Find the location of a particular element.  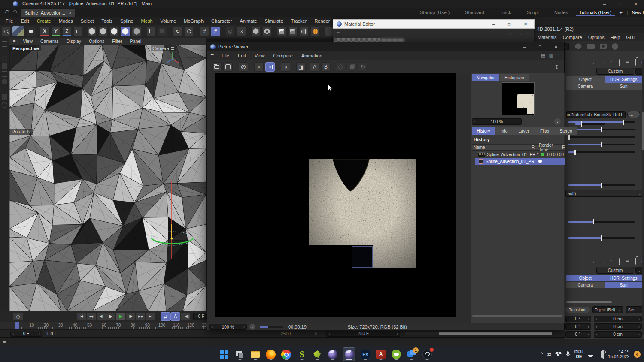

viewport-label: Perspective is located at coordinates (26, 48).